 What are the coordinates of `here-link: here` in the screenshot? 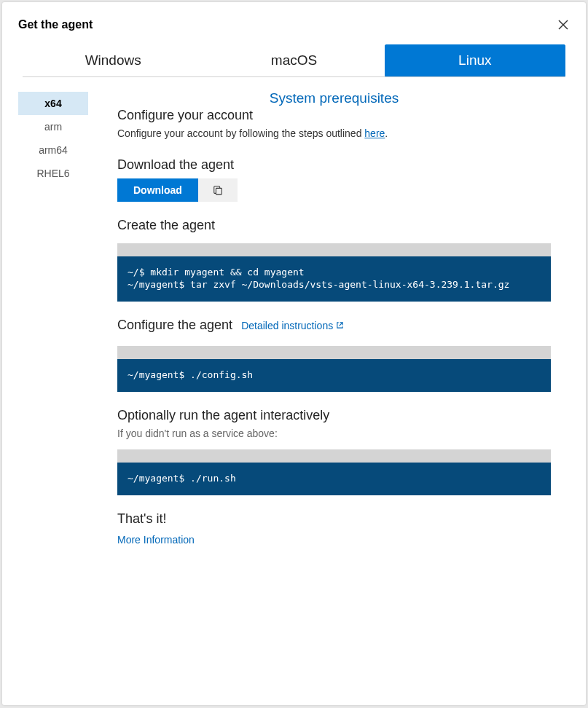 It's located at (375, 133).